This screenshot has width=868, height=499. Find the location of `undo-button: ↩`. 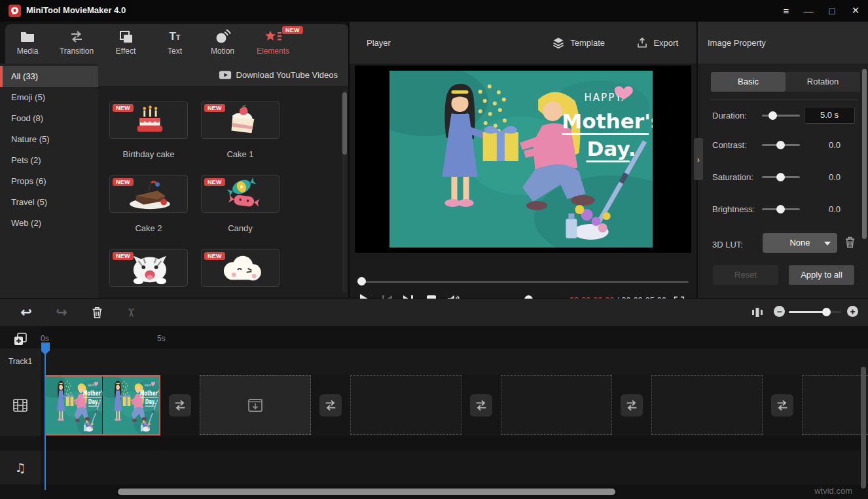

undo-button: ↩ is located at coordinates (26, 312).